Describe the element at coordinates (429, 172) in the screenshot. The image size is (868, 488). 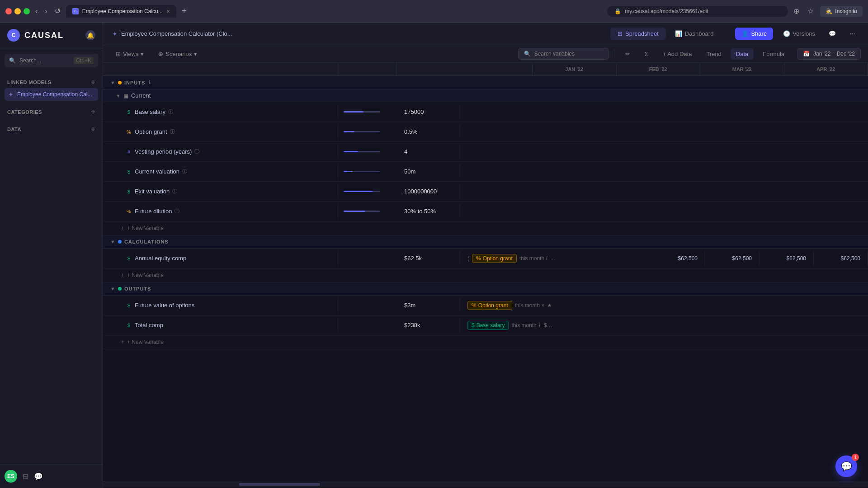
I see `current-val-value: 50m` at that location.